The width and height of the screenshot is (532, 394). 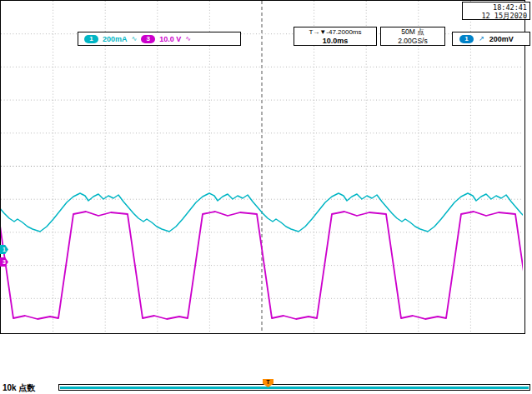 What do you see at coordinates (148, 39) in the screenshot?
I see `channel-3-badge: 3` at bounding box center [148, 39].